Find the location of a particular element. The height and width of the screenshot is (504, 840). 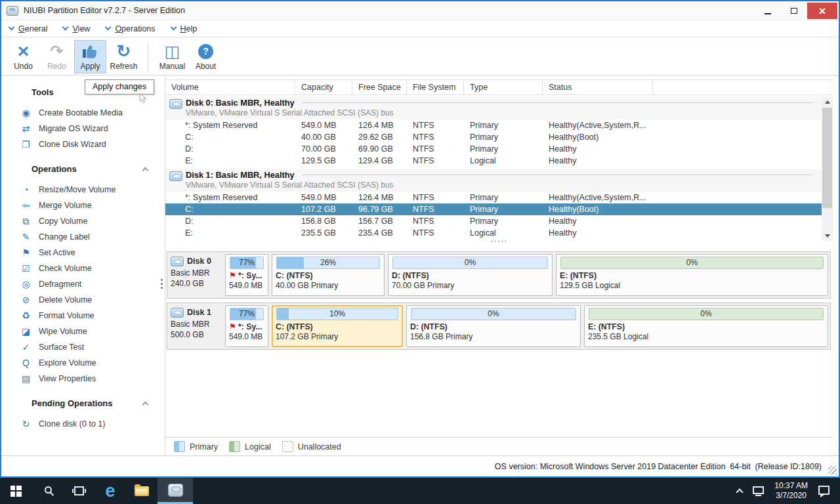

change-label-icon: ✎ is located at coordinates (26, 237).